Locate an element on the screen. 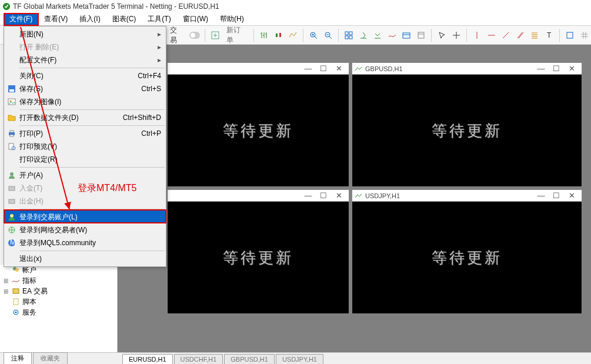 The width and height of the screenshot is (591, 364). chart-tab-eurusd: EURUSD,H1 is located at coordinates (148, 359).